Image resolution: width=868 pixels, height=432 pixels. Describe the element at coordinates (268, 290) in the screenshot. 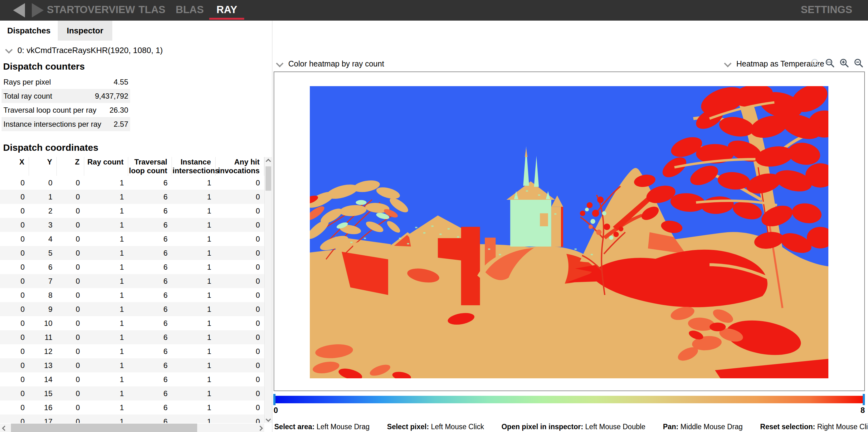

I see `table-vertical-scrollbar` at that location.